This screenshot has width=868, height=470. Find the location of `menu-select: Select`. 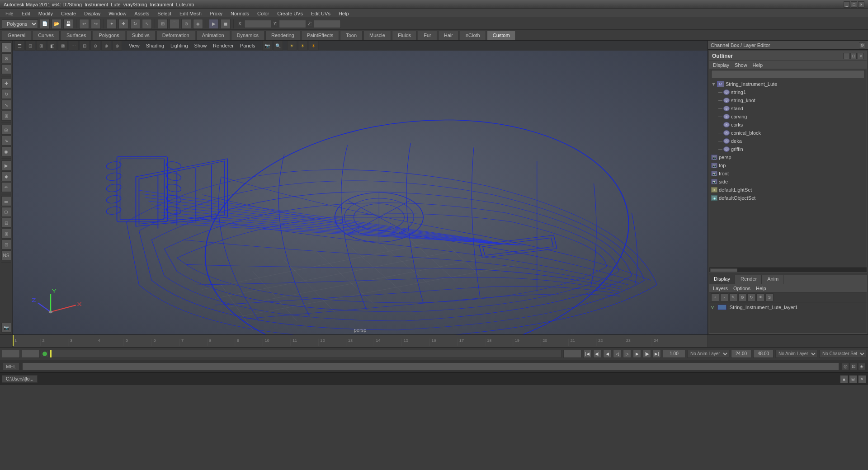

menu-select: Select is located at coordinates (165, 14).